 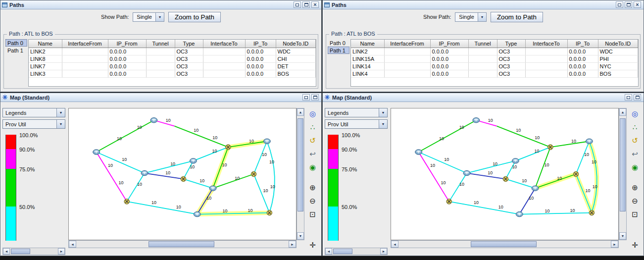 What do you see at coordinates (407, 44) in the screenshot?
I see `column-header: InterfaceFrom` at bounding box center [407, 44].